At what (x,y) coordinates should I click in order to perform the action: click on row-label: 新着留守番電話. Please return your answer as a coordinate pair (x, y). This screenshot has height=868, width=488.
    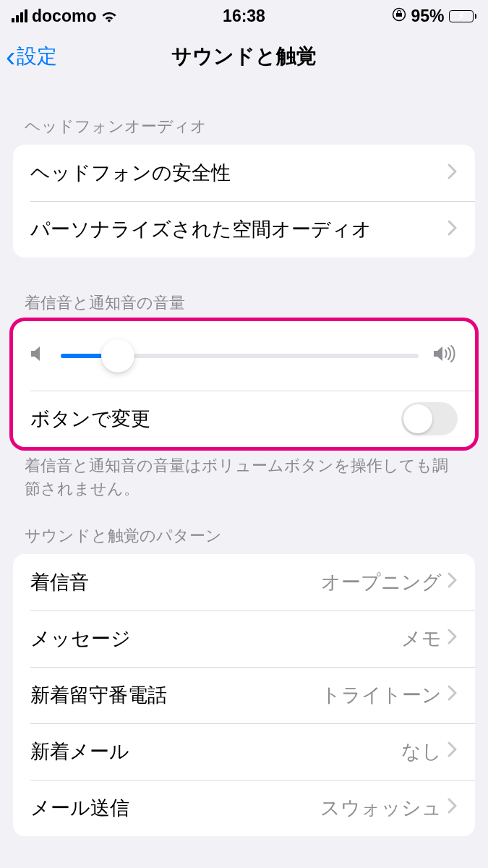
    Looking at the image, I should click on (176, 695).